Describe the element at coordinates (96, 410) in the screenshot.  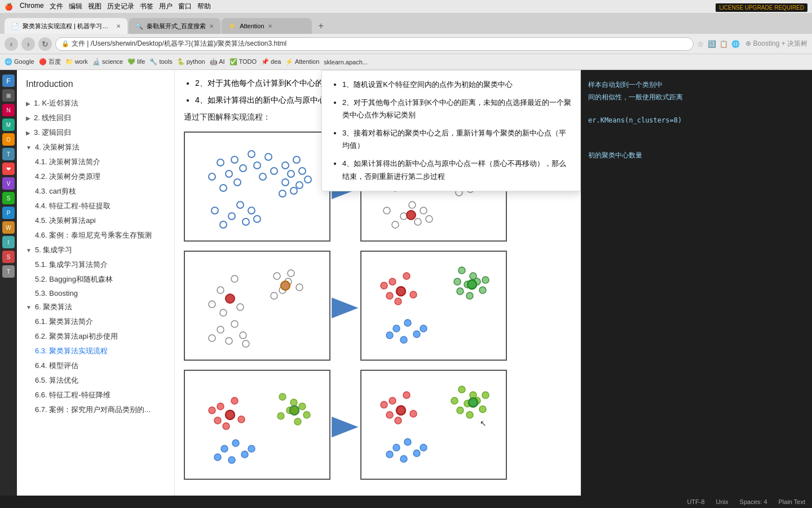
I see `nav-item-6-7: 6.7. 案例：探究用户对商品类别的...` at that location.